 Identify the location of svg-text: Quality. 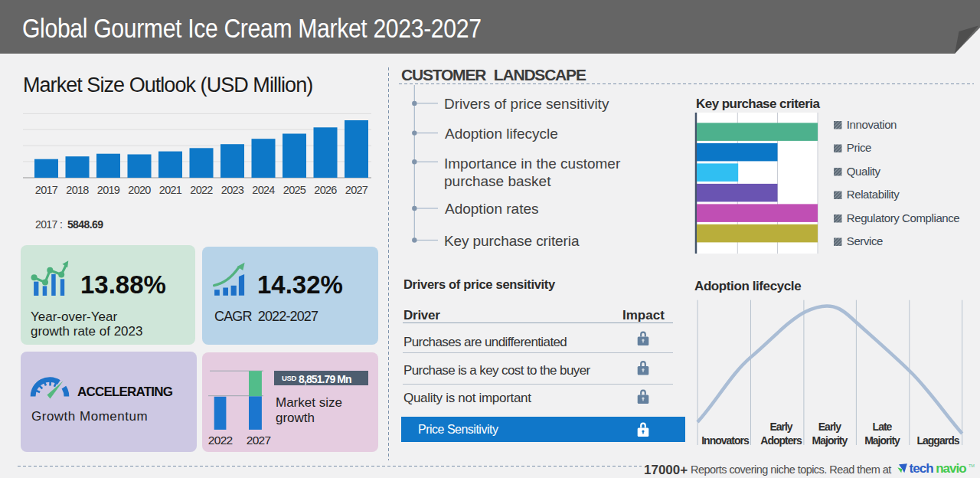
(864, 172).